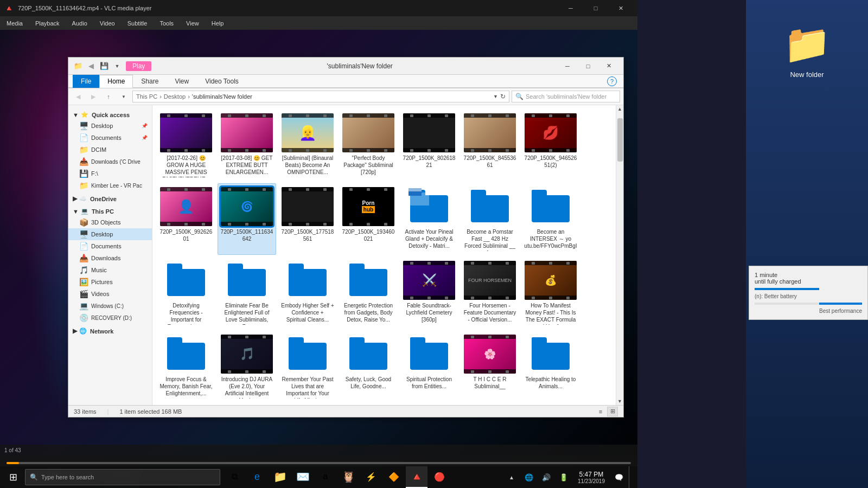  What do you see at coordinates (496, 97) in the screenshot?
I see `address-dropdown: ▼` at bounding box center [496, 97].